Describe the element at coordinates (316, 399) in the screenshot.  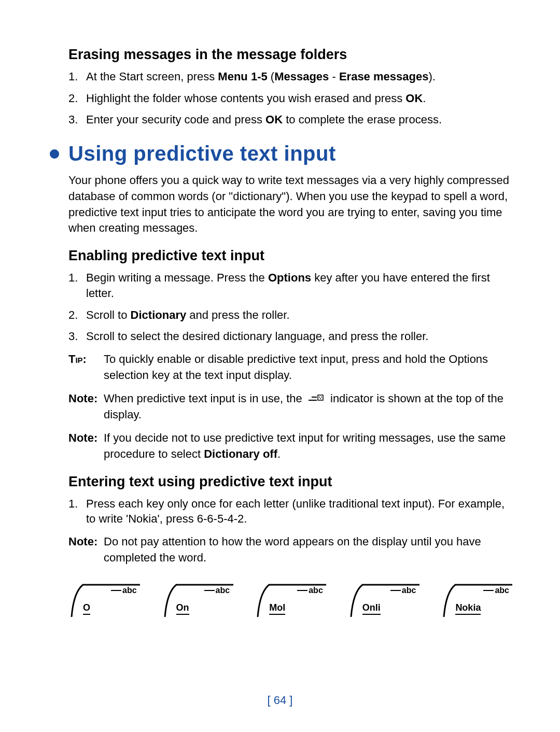
I see `predictive-indicator-icon` at that location.